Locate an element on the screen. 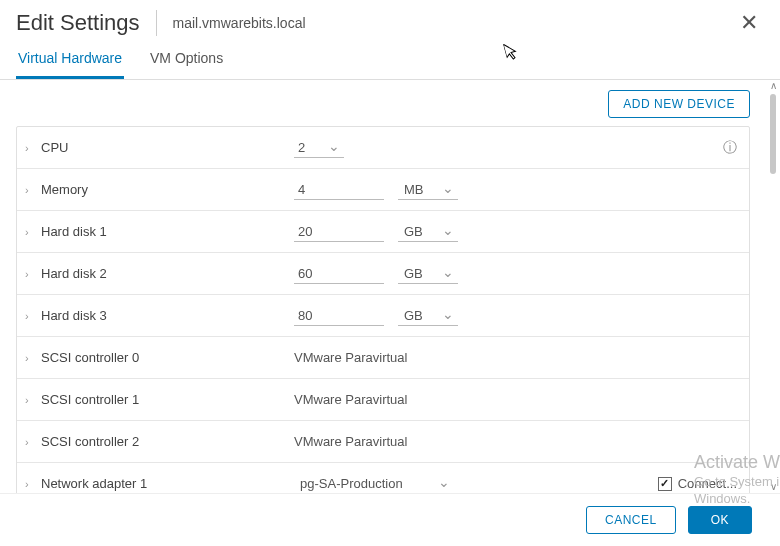 Image resolution: width=780 pixels, height=546 pixels. scsi2-text: VMware Paravirtual is located at coordinates (350, 442).